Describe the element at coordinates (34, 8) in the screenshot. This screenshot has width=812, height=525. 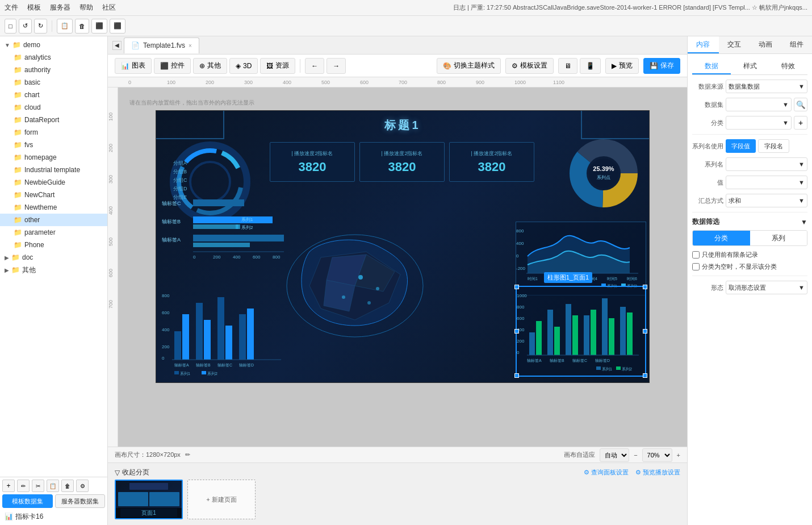
I see `menu-template: 模板` at that location.